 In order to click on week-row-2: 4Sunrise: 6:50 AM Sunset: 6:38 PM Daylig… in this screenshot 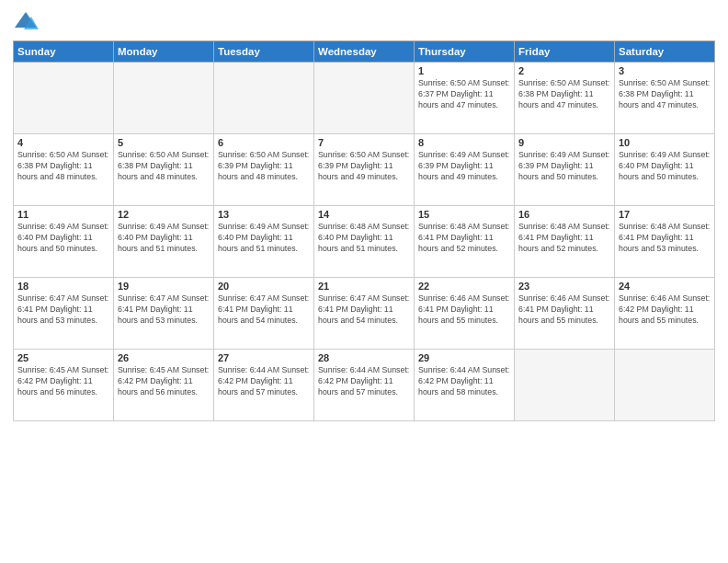, I will do `click(364, 170)`.